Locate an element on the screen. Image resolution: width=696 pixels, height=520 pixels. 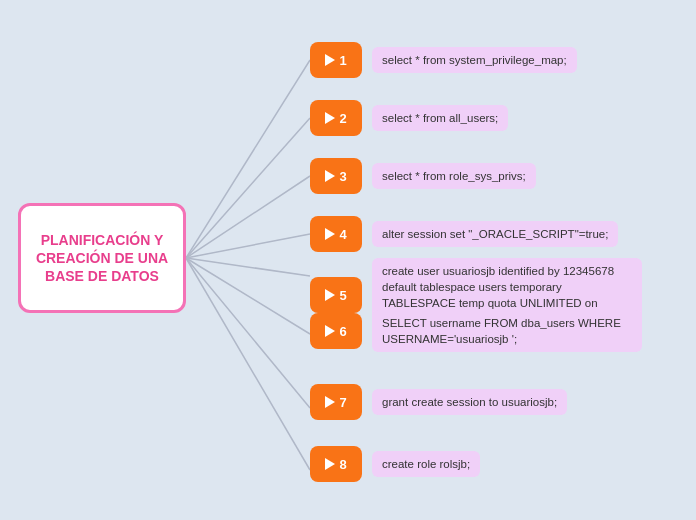
row-number-1: 1 is located at coordinates (342, 60).